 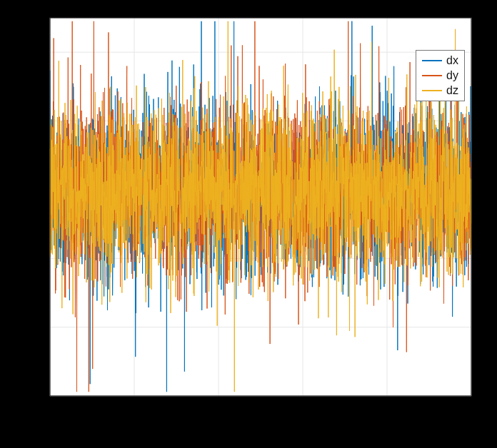 I want to click on legend-label: dz, so click(x=453, y=90).